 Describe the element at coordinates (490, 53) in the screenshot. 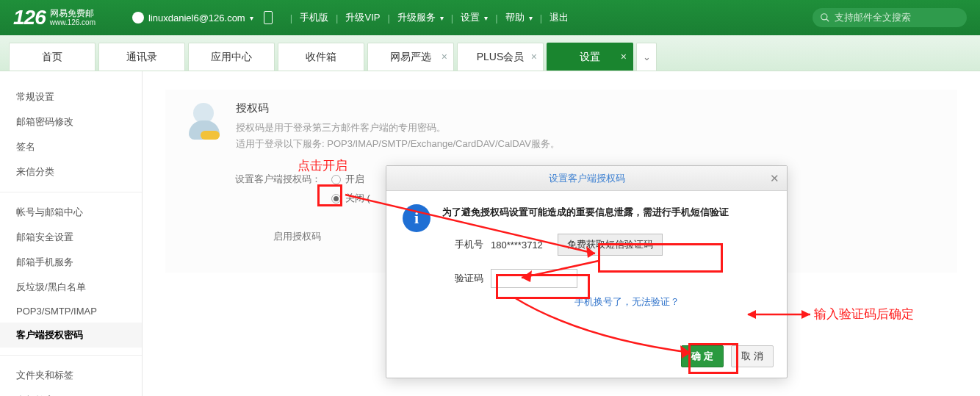

I see `tab-strip: 首页通讯录应用中心收件箱网易严选×PLUS会员×设置×⌄` at that location.